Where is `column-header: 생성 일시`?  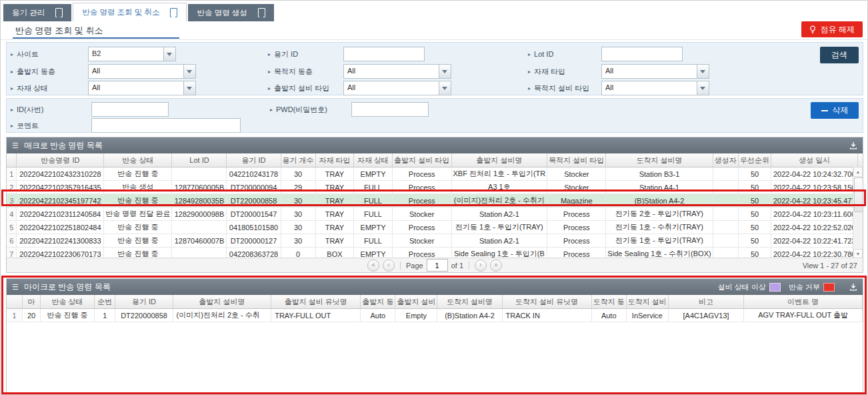 column-header: 생성 일시 is located at coordinates (815, 160).